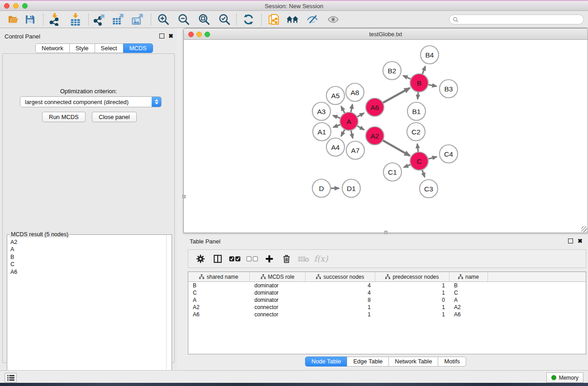 The width and height of the screenshot is (588, 386). Describe the element at coordinates (396, 148) in the screenshot. I see `graph-edge-A2-C` at that location.